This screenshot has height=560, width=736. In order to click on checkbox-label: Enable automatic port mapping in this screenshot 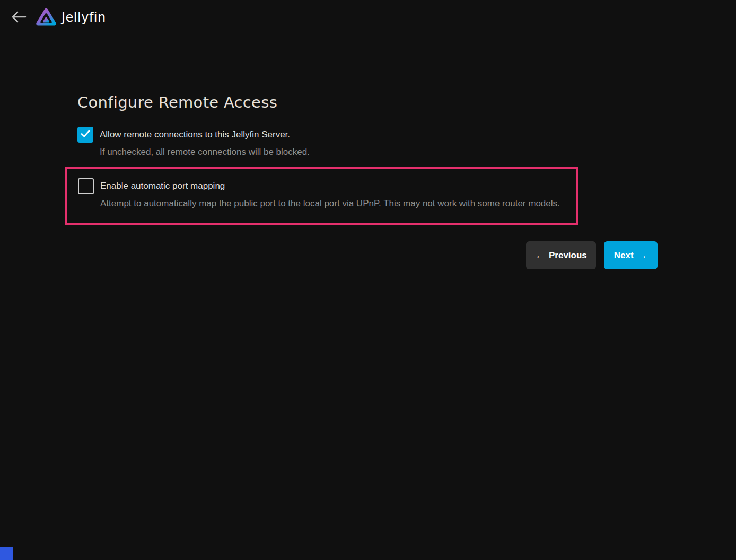, I will do `click(330, 186)`.